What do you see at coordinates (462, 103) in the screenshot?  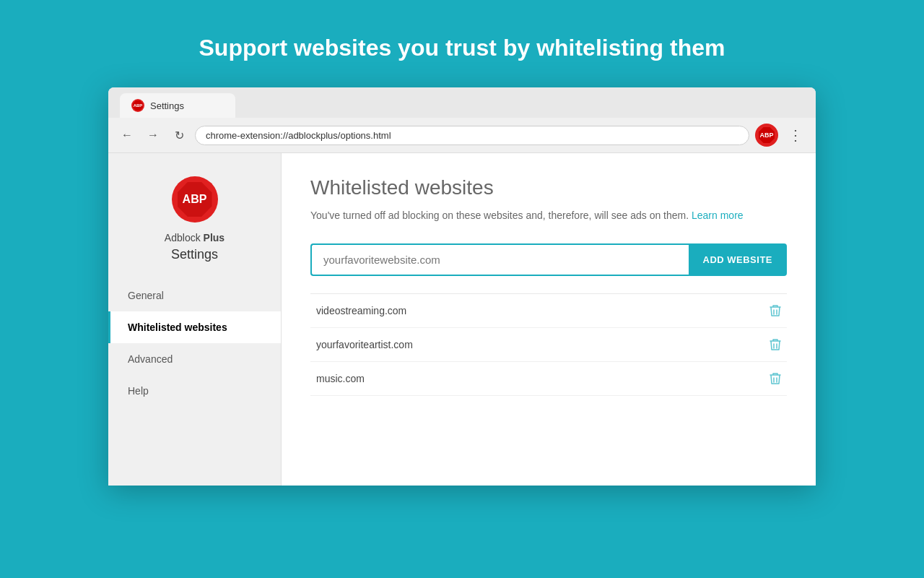 I see `tab-bar: ABP Settings` at bounding box center [462, 103].